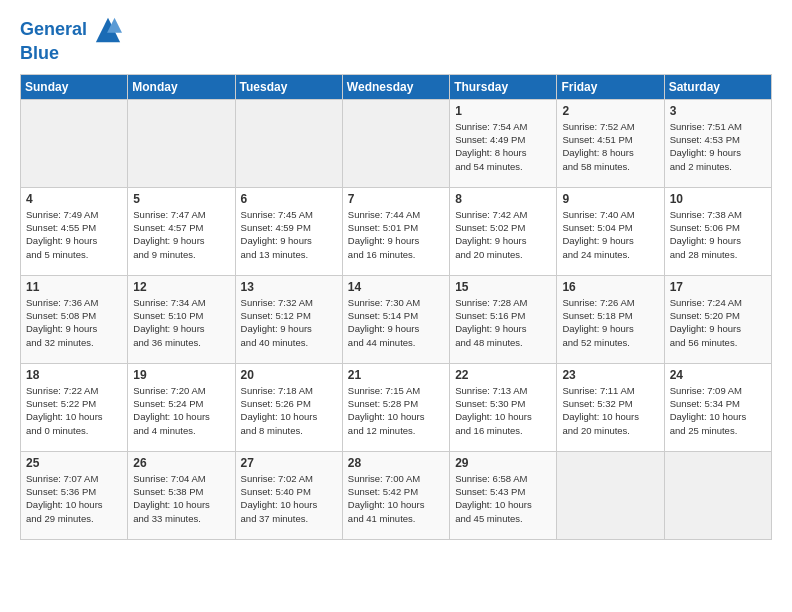  Describe the element at coordinates (181, 287) in the screenshot. I see `day-number: 12` at that location.